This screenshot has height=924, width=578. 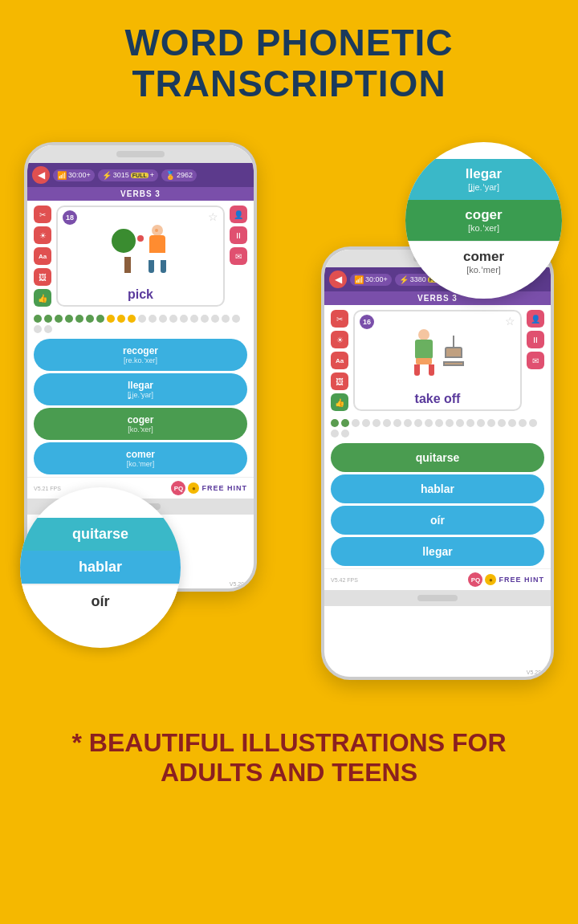 What do you see at coordinates (438, 598) in the screenshot?
I see `phone-right-bottom` at bounding box center [438, 598].